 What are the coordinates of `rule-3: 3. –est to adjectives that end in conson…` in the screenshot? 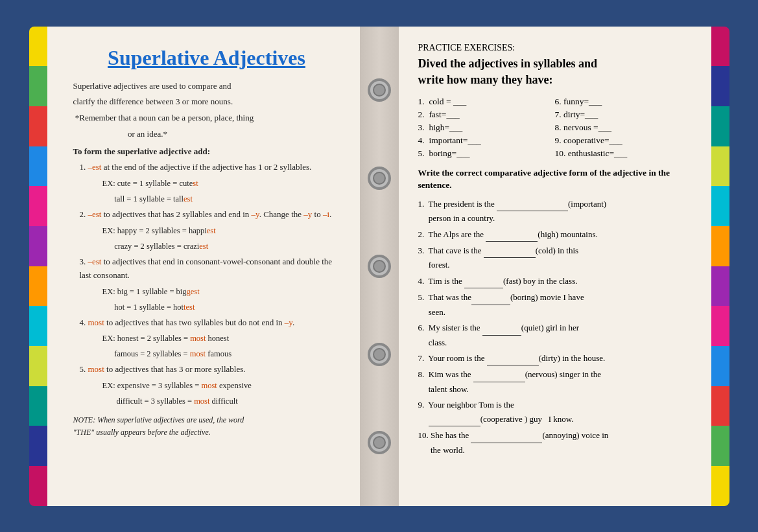 It's located at (210, 284).